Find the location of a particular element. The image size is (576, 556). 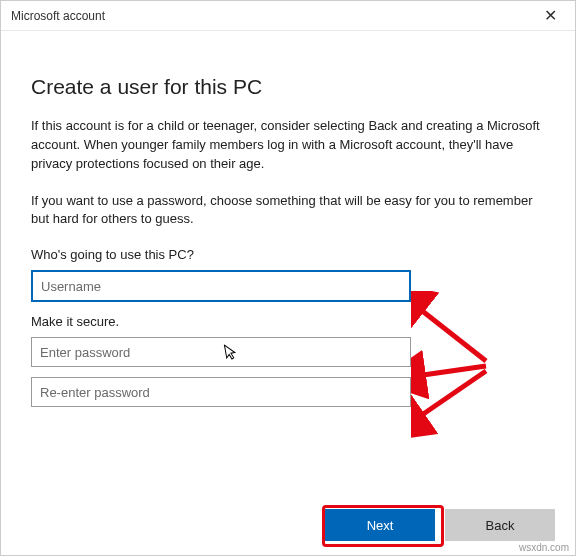

button-row: Next Back is located at coordinates (440, 525).